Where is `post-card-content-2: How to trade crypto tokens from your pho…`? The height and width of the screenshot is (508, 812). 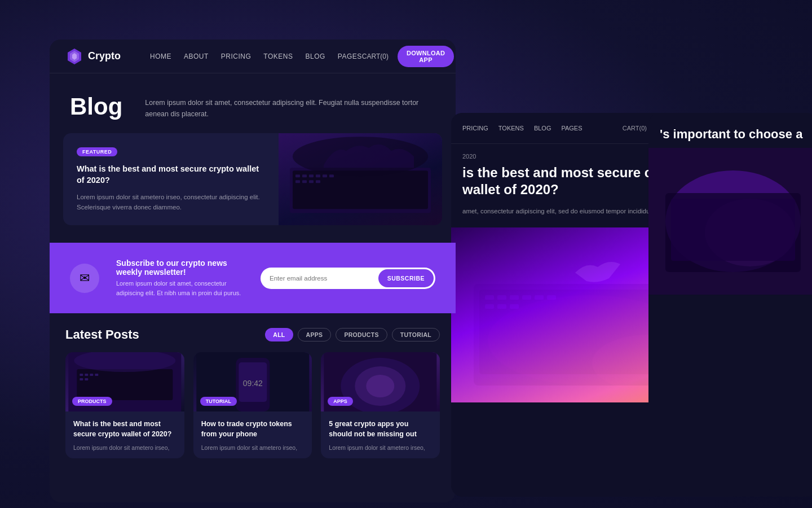 post-card-content-2: How to trade crypto tokens from your pho… is located at coordinates (253, 435).